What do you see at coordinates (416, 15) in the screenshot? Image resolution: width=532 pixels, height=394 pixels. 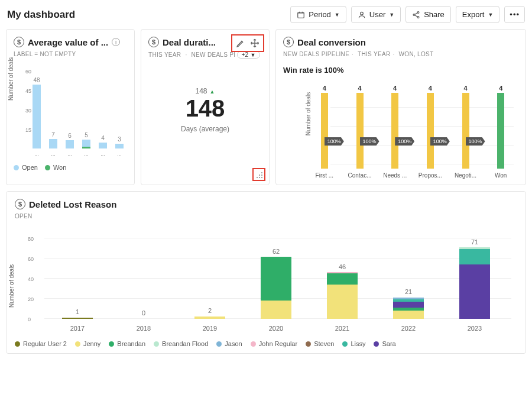 I see `share-icon` at bounding box center [416, 15].